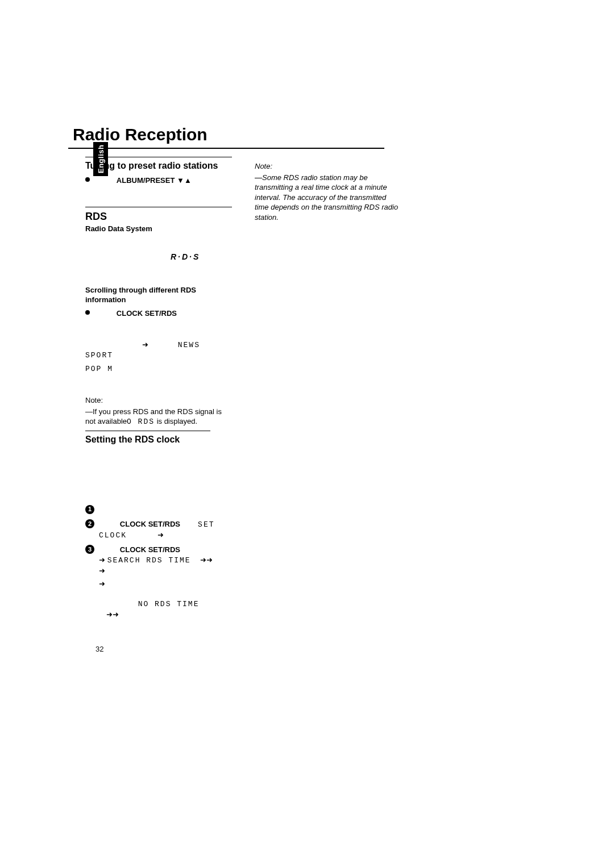 The width and height of the screenshot is (614, 868). I want to click on album-preset-step: Press ALBUM/PRESET ▼▲, so click(159, 181).